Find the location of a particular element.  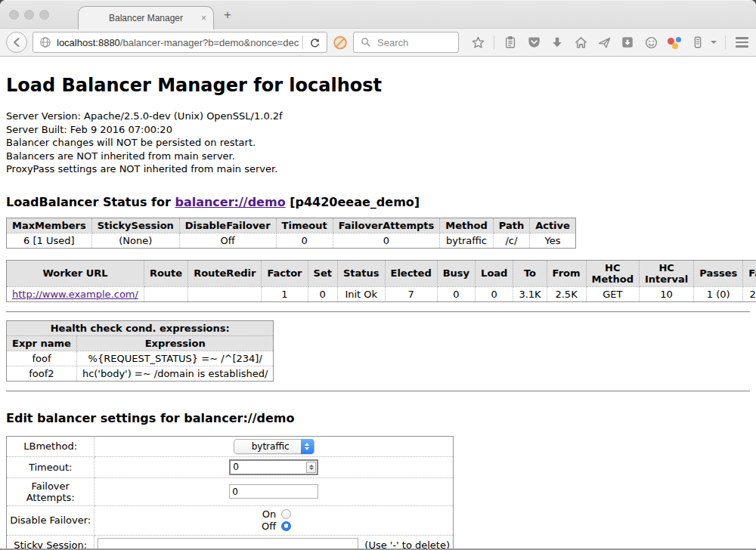

hamburger-menu-button is located at coordinates (742, 42).